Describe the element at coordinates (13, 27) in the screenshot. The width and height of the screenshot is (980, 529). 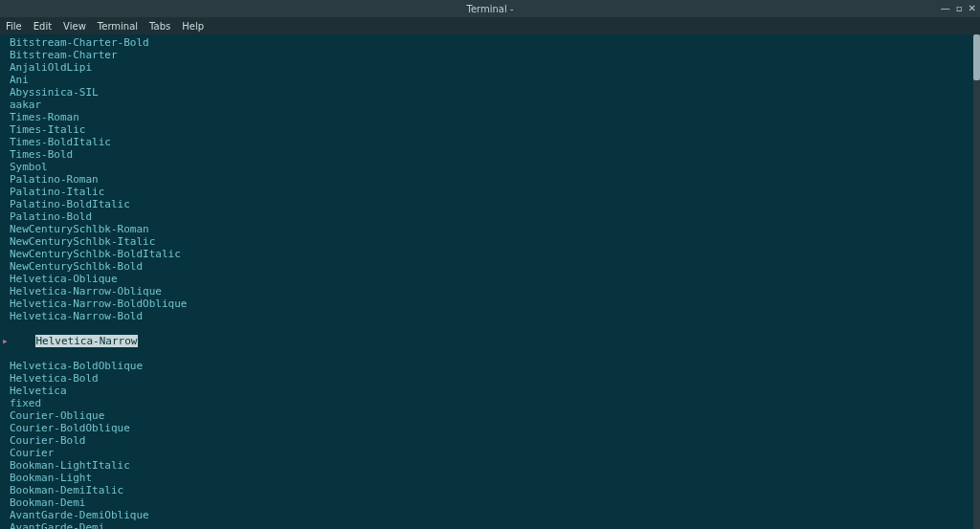
I see `menu-file: File` at that location.